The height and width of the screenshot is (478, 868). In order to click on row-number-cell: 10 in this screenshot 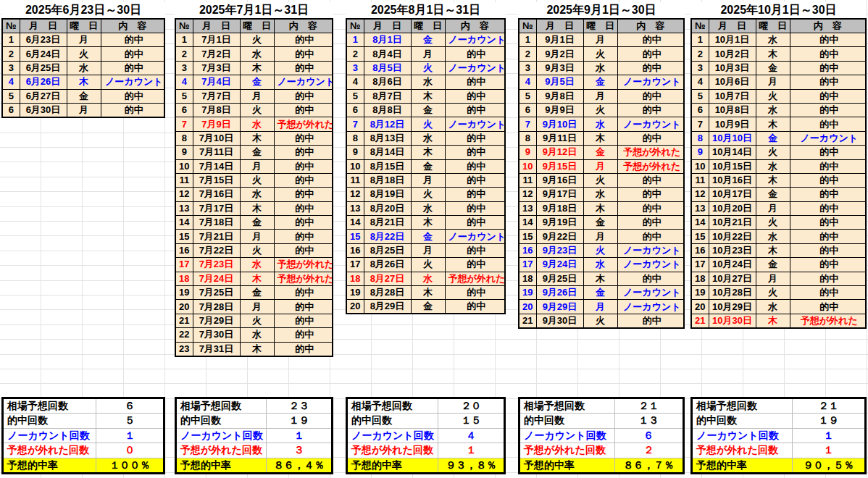, I will do `click(184, 167)`.